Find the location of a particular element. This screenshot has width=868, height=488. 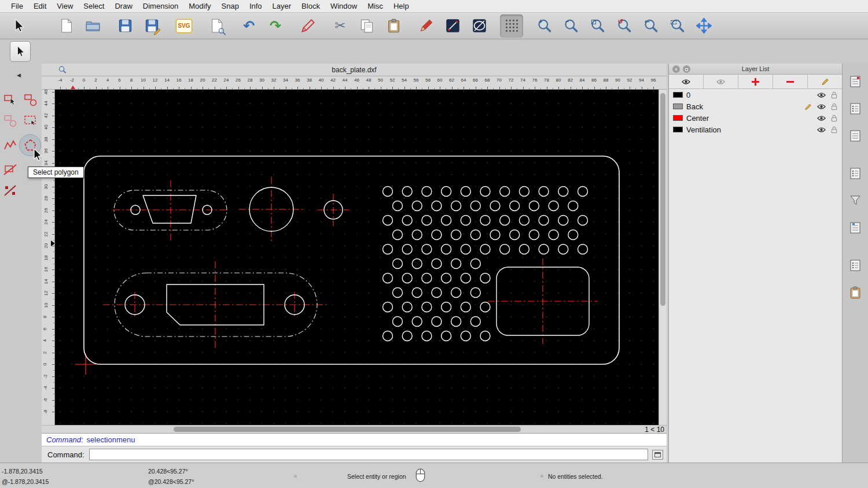

redraw-glyph is located at coordinates (620, 22).